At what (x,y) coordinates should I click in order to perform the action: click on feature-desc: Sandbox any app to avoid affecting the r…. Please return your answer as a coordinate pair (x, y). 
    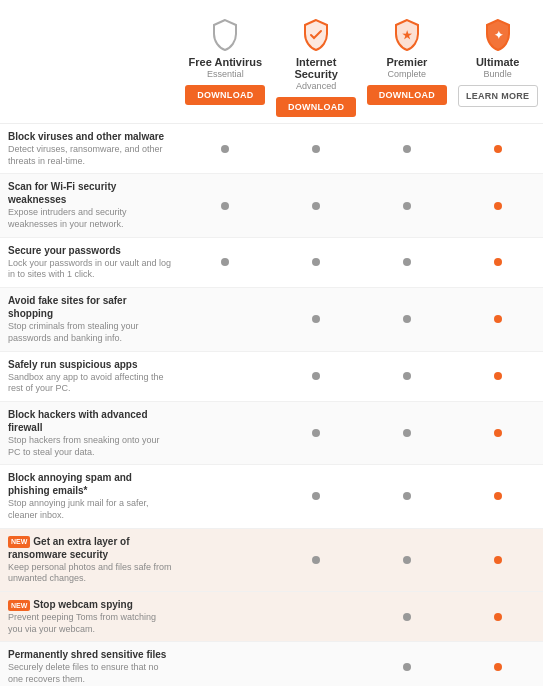
    Looking at the image, I should click on (90, 384).